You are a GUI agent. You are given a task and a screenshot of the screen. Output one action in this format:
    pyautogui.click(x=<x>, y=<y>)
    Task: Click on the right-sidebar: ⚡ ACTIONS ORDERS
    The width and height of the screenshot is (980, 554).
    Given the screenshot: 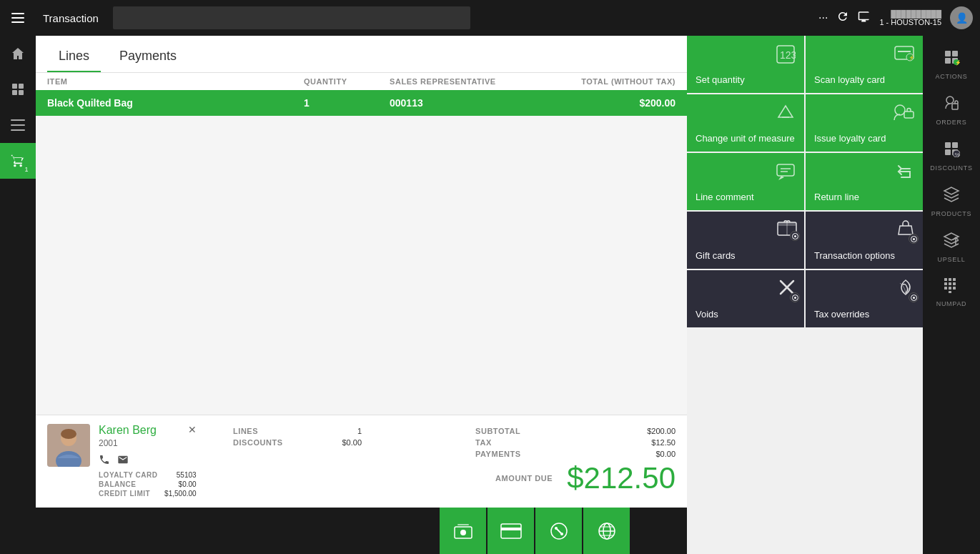 What is the action you would take?
    pyautogui.click(x=951, y=295)
    